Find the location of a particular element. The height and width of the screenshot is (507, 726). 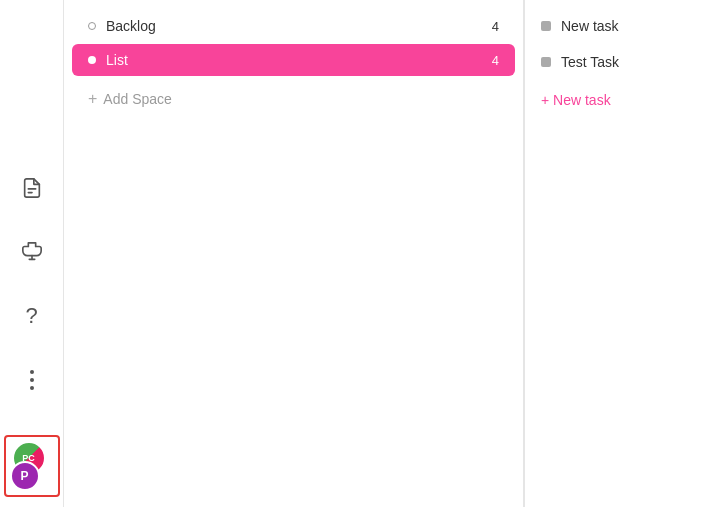

add-space-button: + Add Space is located at coordinates (294, 99).